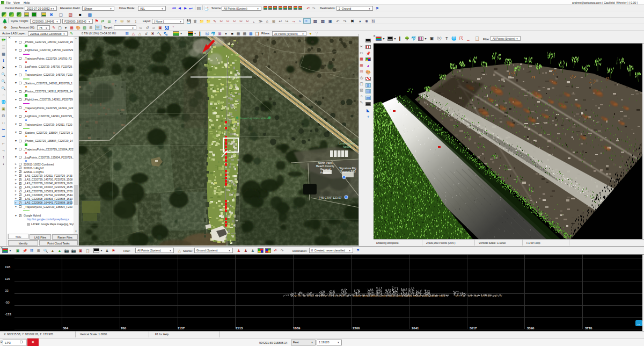  I want to click on svg-text: 3770, so click(589, 328).